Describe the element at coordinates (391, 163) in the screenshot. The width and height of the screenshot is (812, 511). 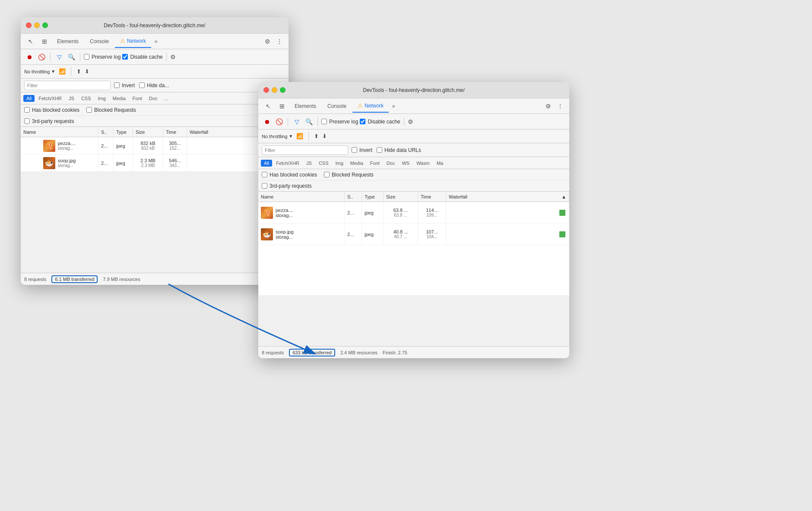
I see `type-doc-2: Doc` at that location.